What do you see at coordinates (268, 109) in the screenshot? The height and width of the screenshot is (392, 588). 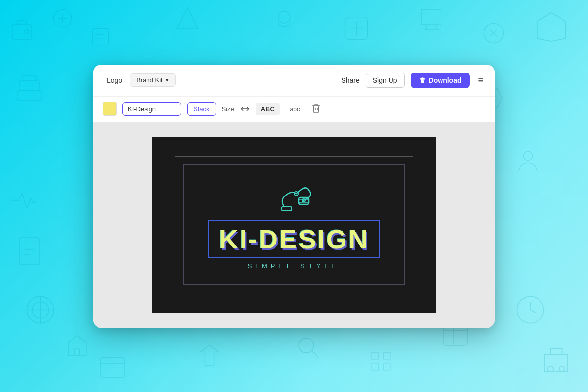 I see `text-uppercase-button: ABC` at bounding box center [268, 109].